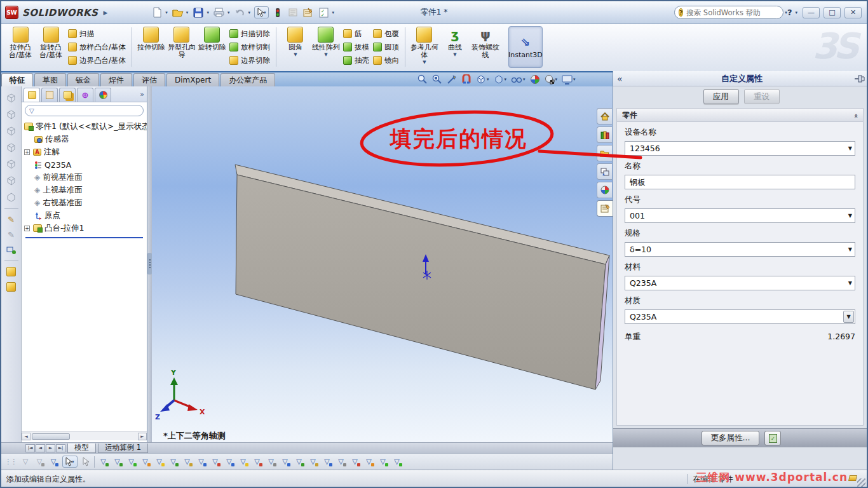  What do you see at coordinates (159, 461) in the screenshot?
I see `filter-solid-bodies-icon: ▽` at bounding box center [159, 461].